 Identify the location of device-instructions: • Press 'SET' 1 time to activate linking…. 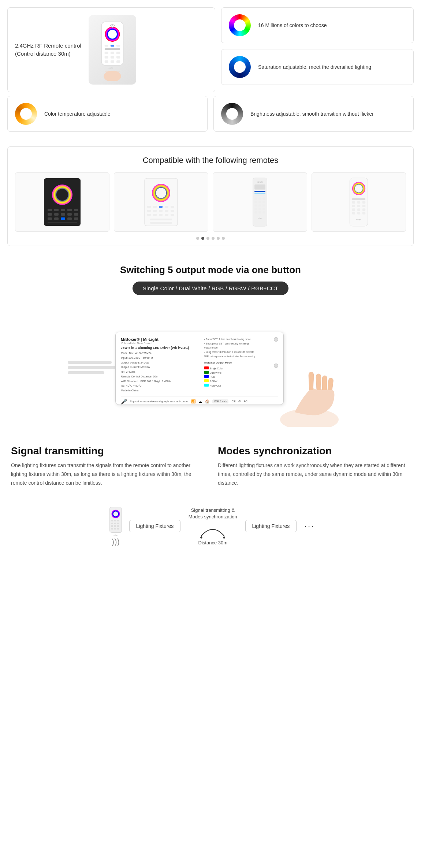
(230, 362).